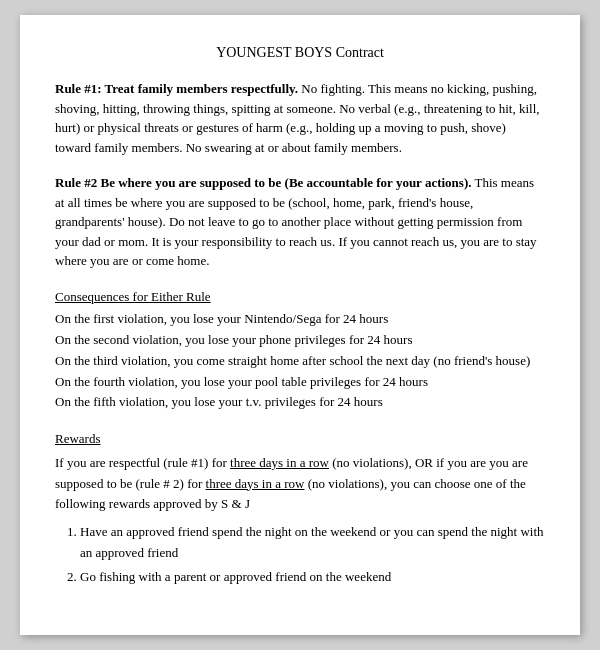  What do you see at coordinates (300, 118) in the screenshot?
I see `rule-1-block: Rule #1: Treat family members respectful…` at bounding box center [300, 118].